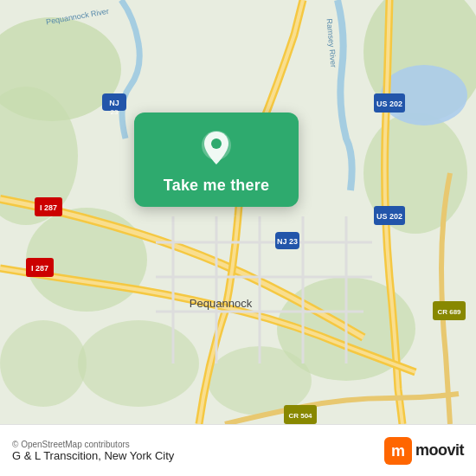  What do you see at coordinates (93, 455) in the screenshot?
I see `location-name: G & L Transcition, New York City` at bounding box center [93, 455].